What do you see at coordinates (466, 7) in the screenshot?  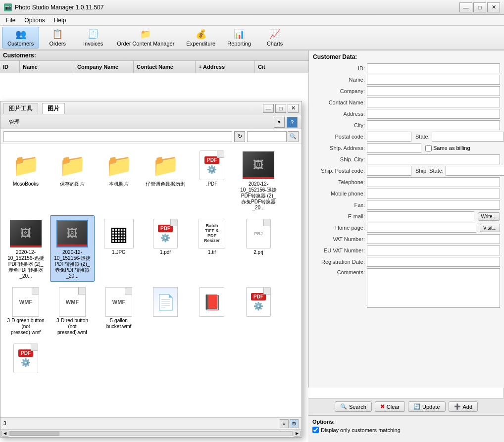 I see `minimize-button: —` at bounding box center [466, 7].